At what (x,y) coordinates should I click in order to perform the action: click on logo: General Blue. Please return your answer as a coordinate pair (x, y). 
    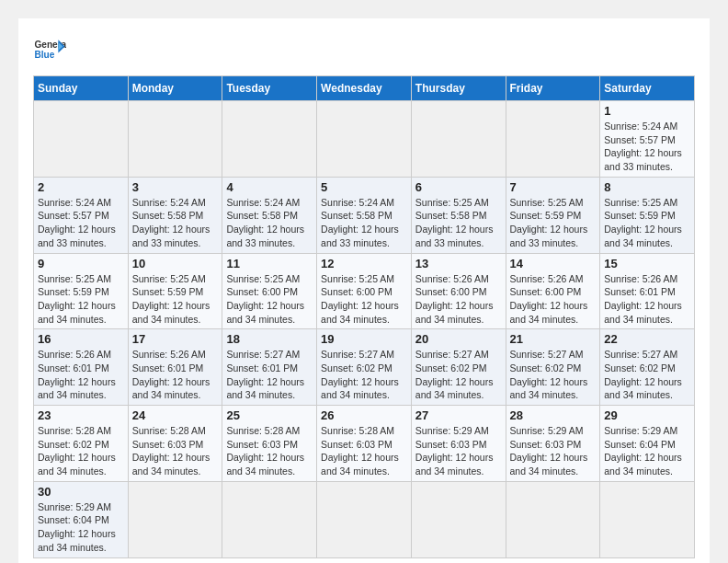
    Looking at the image, I should click on (51, 50).